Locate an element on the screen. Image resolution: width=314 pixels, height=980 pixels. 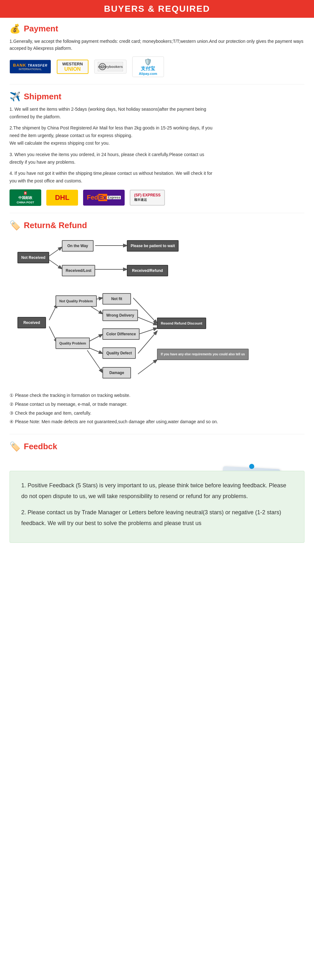
flow-not-received: Not Received is located at coordinates (33, 258).